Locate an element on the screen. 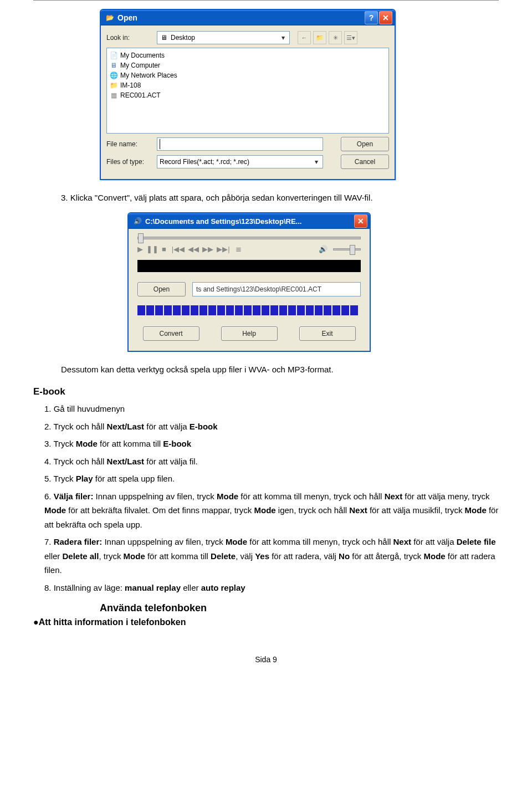  docs-icon: 📄 is located at coordinates (114, 55).